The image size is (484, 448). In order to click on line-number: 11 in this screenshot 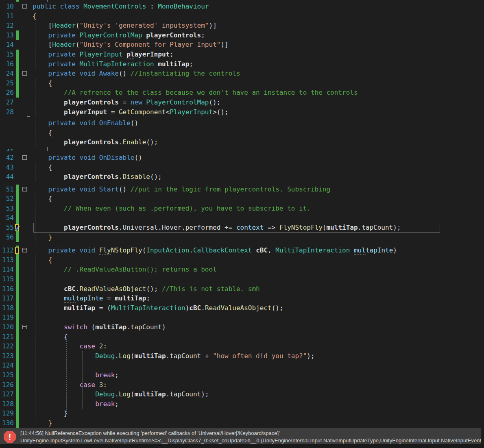, I will do `click(7, 16)`.